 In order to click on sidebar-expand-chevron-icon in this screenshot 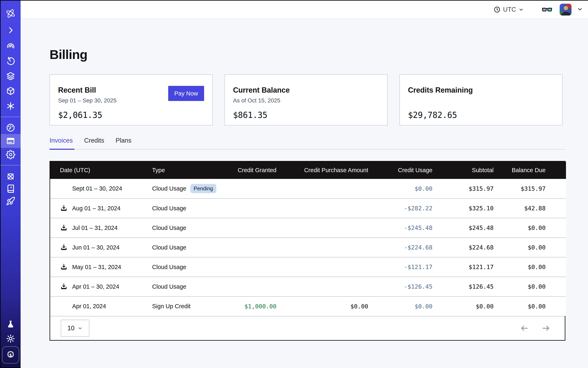, I will do `click(11, 30)`.